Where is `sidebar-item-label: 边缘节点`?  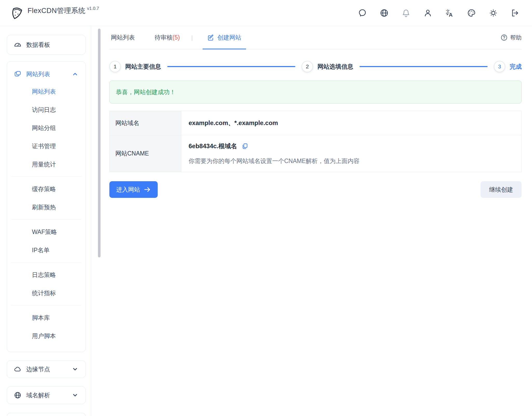
sidebar-item-label: 边缘节点 is located at coordinates (47, 369).